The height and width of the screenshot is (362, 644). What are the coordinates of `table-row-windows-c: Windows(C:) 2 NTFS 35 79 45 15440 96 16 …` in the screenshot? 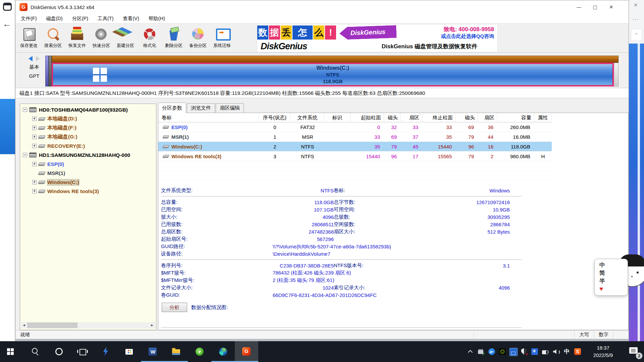 It's located at (355, 147).